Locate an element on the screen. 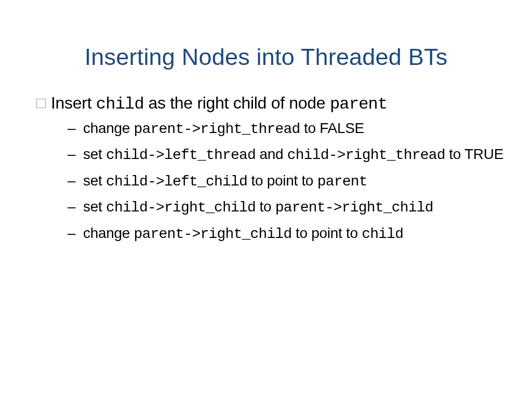 The height and width of the screenshot is (399, 532). code-run: child->right_child is located at coordinates (181, 208).